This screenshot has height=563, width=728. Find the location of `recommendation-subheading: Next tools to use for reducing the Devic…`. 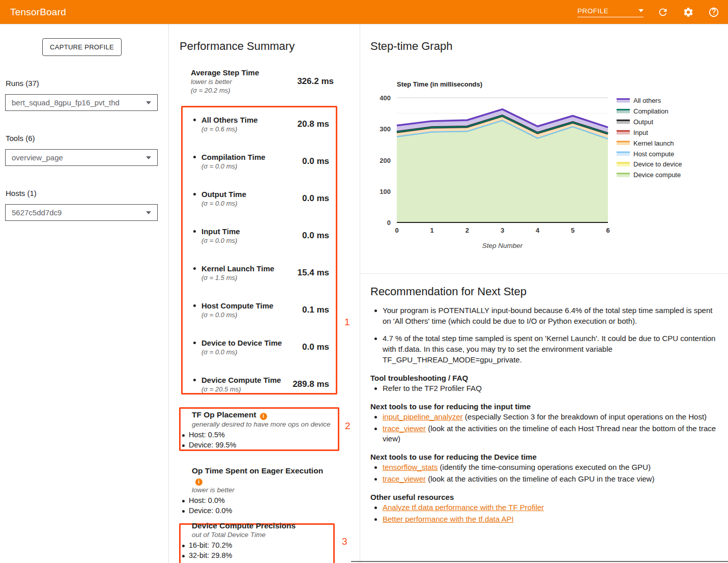

recommendation-subheading: Next tools to use for reducing the Devic… is located at coordinates (546, 457).